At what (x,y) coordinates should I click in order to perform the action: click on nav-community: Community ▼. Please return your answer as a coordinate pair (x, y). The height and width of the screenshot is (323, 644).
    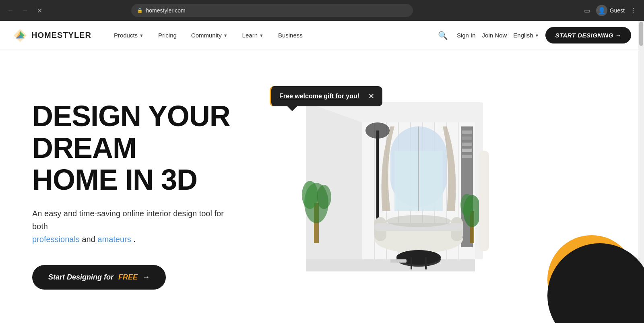
    Looking at the image, I should click on (209, 35).